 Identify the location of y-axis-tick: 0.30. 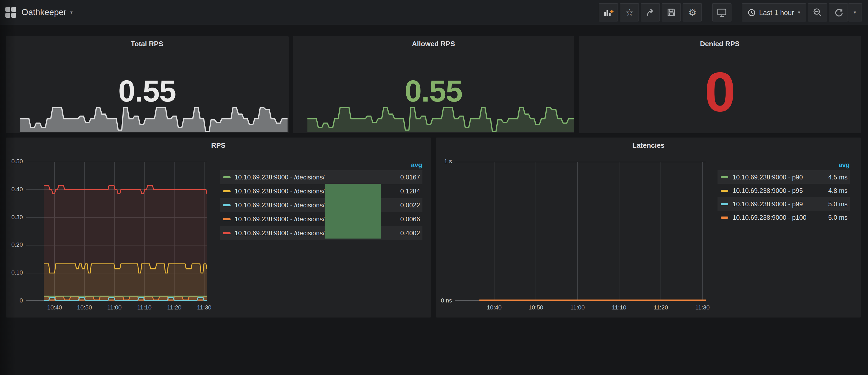
(14, 217).